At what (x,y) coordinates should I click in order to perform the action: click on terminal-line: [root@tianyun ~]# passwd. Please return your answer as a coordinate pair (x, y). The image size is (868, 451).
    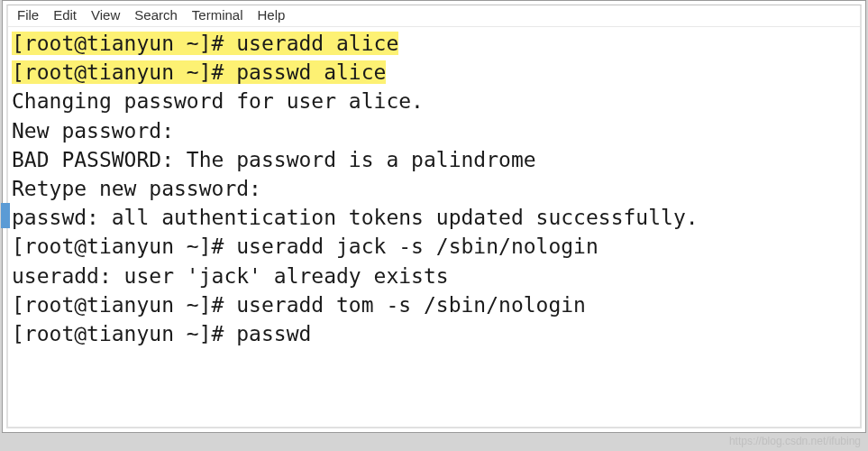
    Looking at the image, I should click on (161, 334).